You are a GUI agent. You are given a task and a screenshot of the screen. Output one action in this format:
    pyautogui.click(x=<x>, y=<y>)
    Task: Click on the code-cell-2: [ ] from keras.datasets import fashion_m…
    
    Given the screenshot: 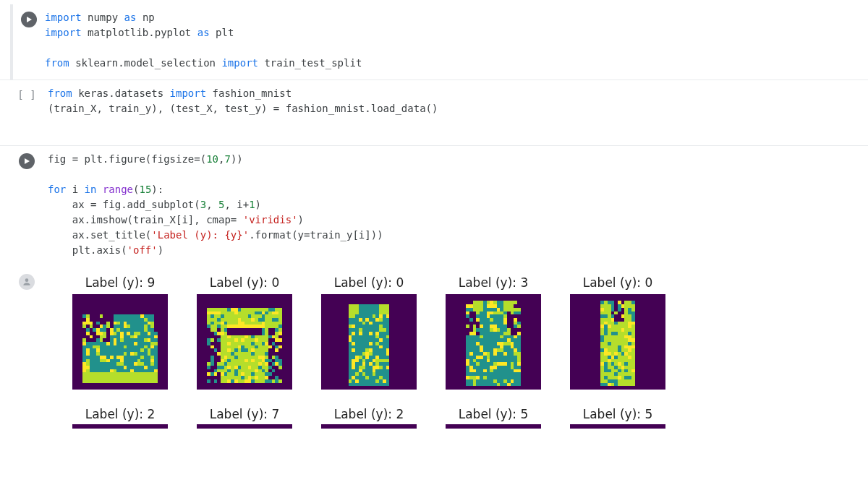 What is the action you would take?
    pyautogui.click(x=434, y=103)
    